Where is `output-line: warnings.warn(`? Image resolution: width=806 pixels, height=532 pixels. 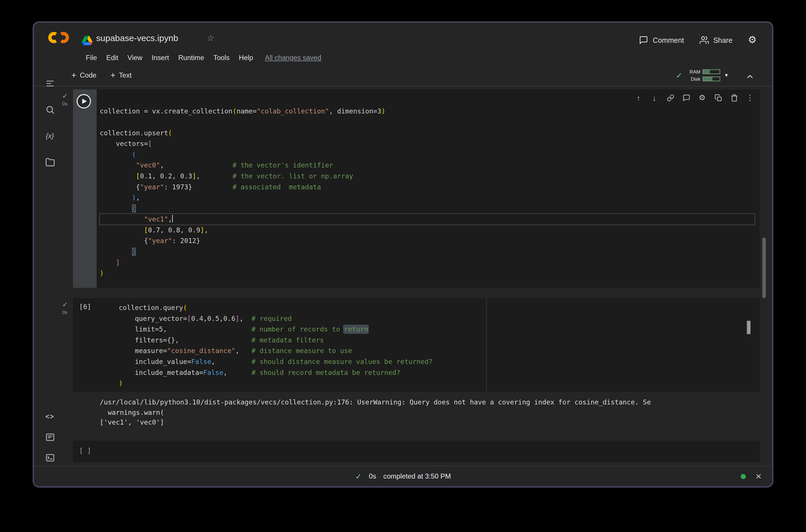
output-line: warnings.warn( is located at coordinates (430, 413).